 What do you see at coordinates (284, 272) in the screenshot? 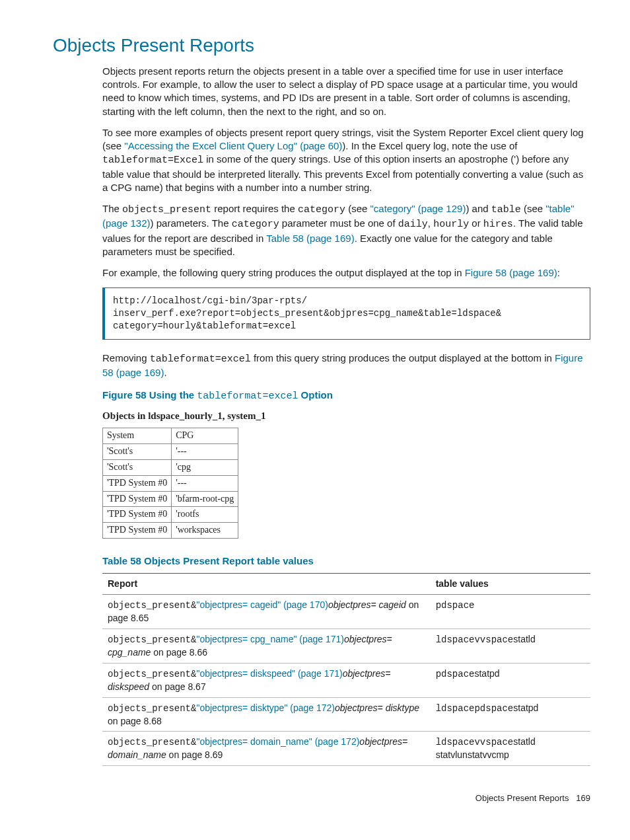
I see `text: For example, the following query string …` at bounding box center [284, 272].